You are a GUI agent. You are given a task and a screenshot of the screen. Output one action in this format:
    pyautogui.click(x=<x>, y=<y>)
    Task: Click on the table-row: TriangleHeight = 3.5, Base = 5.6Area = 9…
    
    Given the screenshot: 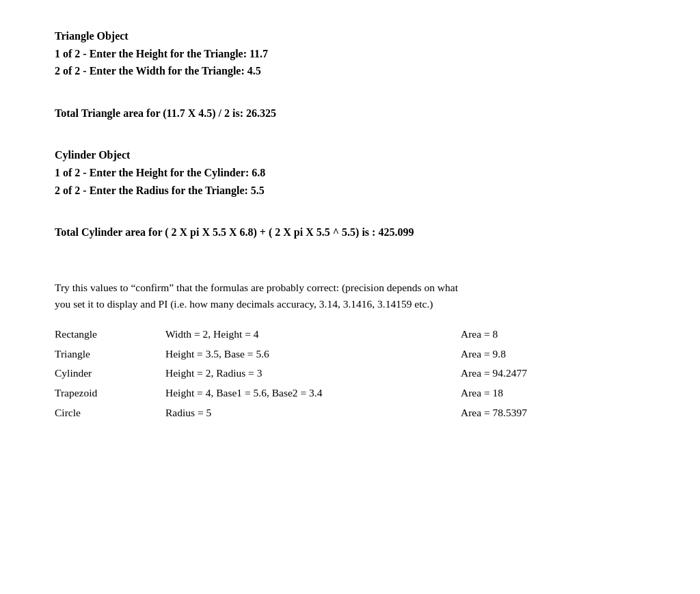 What is the action you would take?
    pyautogui.click(x=350, y=354)
    